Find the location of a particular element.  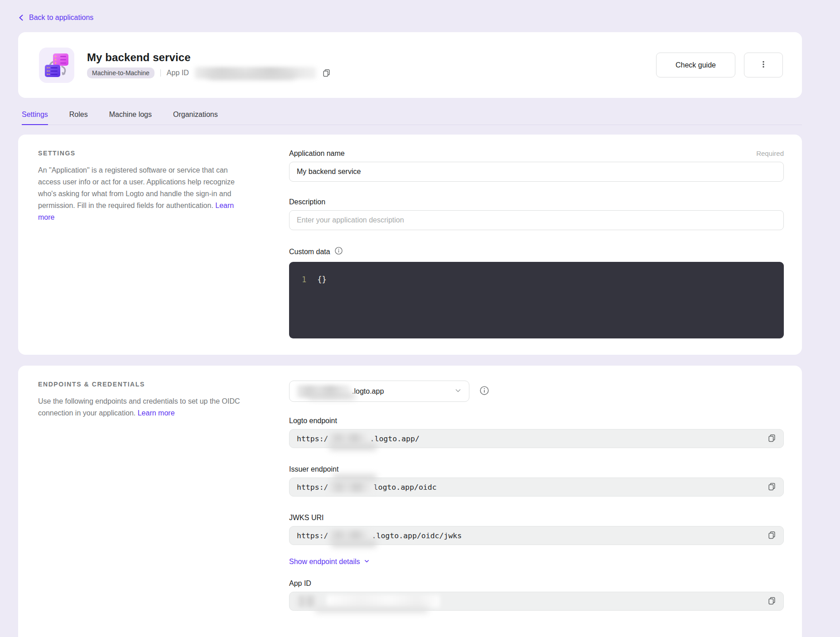

logto-endpoint-value: https:/.logto.app/ is located at coordinates (536, 439).